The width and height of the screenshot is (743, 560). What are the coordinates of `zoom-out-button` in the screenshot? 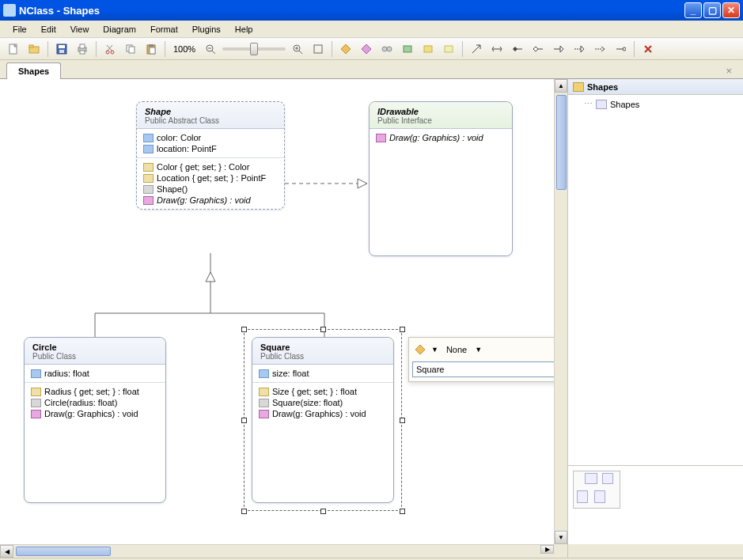 It's located at (210, 49).